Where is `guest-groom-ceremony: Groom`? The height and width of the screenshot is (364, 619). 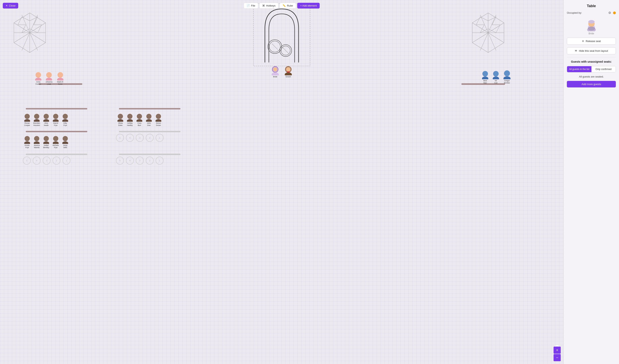 guest-groom-ceremony: Groom is located at coordinates (288, 72).